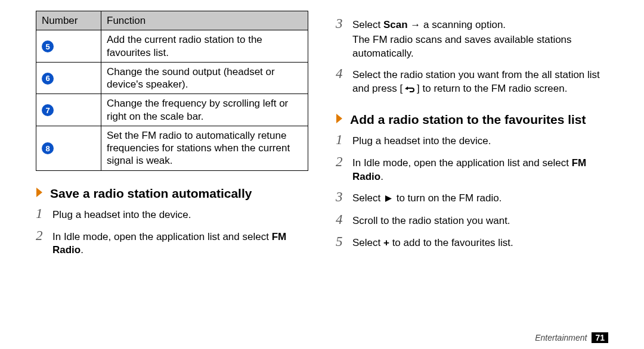 This screenshot has width=644, height=349. Describe the element at coordinates (344, 242) in the screenshot. I see `step-number: 5` at that location.